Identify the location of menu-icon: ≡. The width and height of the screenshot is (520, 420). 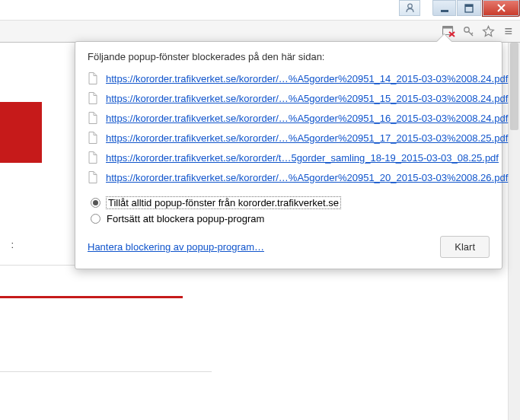
(509, 32).